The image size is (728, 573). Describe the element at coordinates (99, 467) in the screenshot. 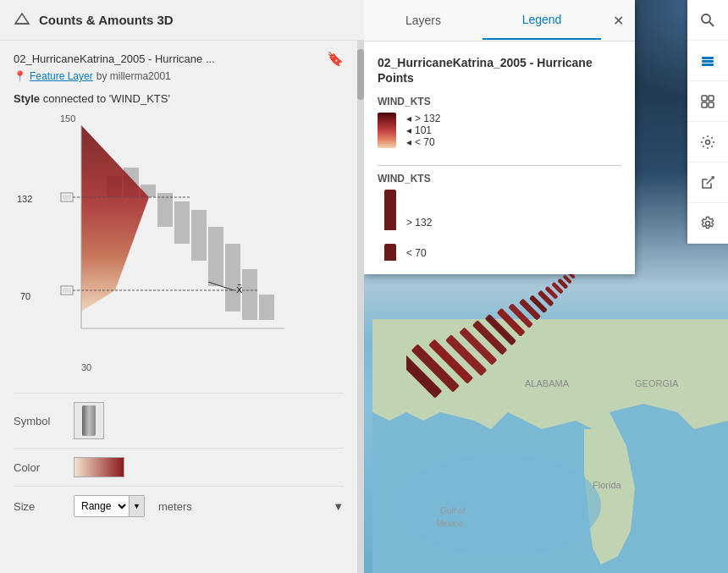

I see `color-preview` at that location.